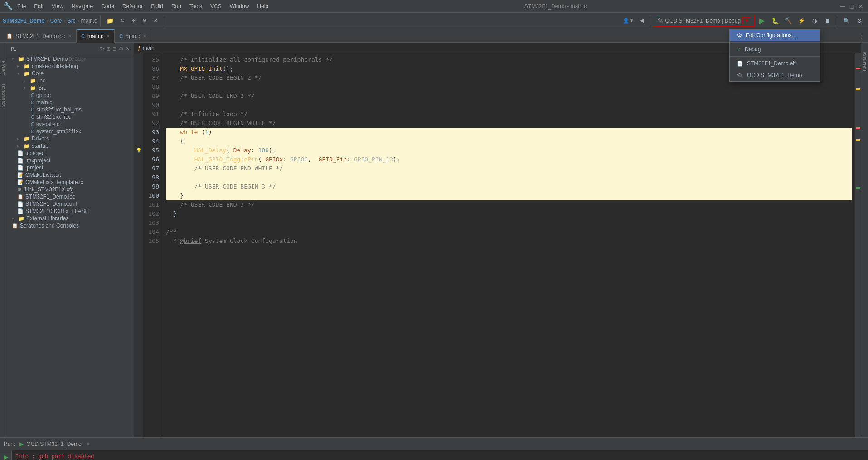 Image resolution: width=868 pixels, height=460 pixels. Describe the element at coordinates (71, 81) in the screenshot. I see `tree-inc: ▸ 📁 Inc` at that location.